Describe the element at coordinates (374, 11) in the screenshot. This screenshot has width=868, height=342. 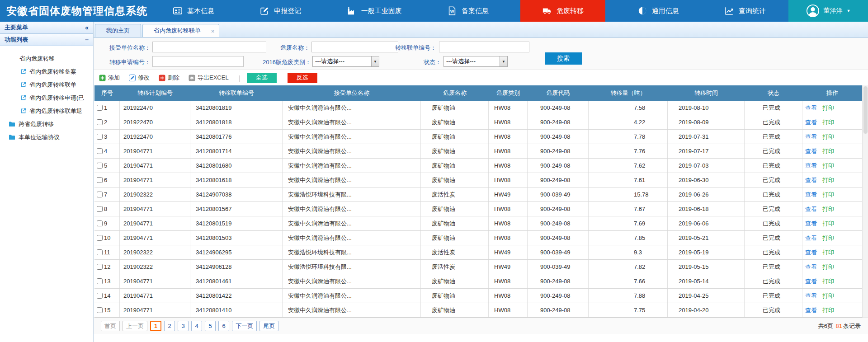
I see `nav-item-2: 一般工业固废` at that location.